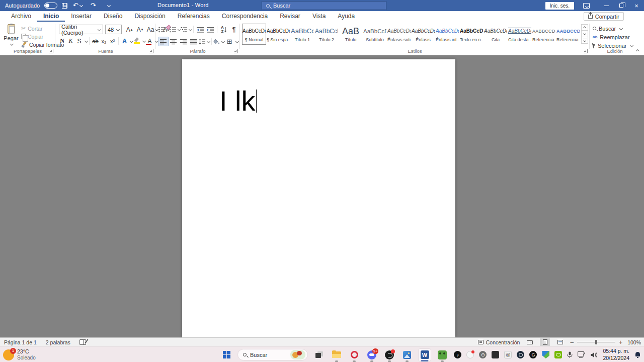 The height and width of the screenshot is (362, 644). What do you see at coordinates (109, 6) in the screenshot?
I see `customize-quick-access-icon` at bounding box center [109, 6].